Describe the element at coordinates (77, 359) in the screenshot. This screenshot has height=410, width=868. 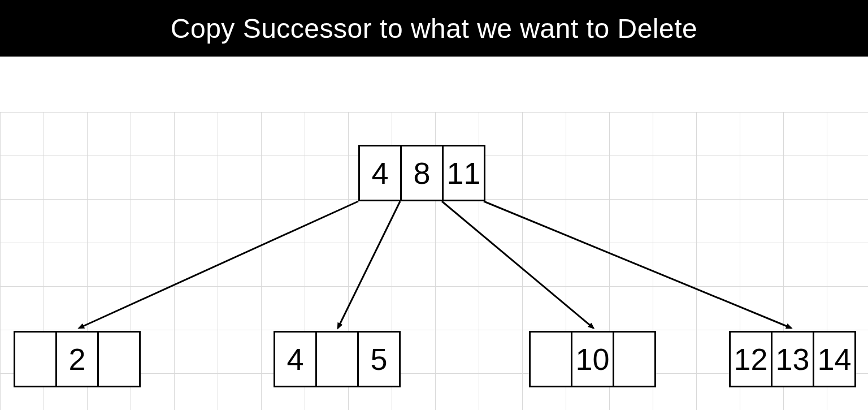
I see `child0-key-1: 2` at that location.